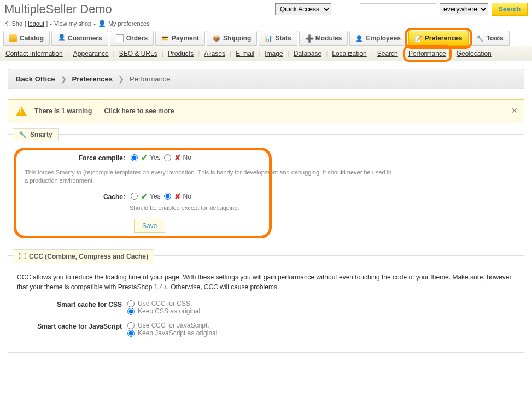 This screenshot has width=532, height=414. What do you see at coordinates (398, 9) in the screenshot?
I see `header-search-input` at bounding box center [398, 9].